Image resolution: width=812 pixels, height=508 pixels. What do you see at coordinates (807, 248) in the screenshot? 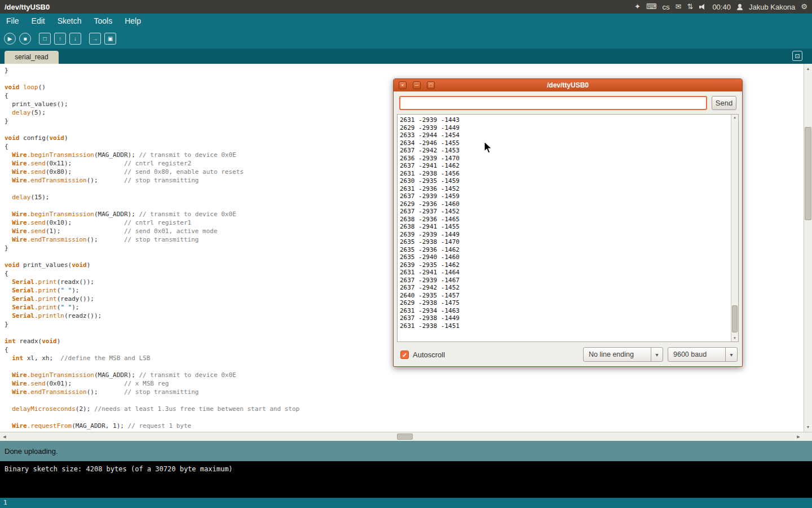
I see `editor-vertical-scrollbar: ▲ ▼` at bounding box center [807, 248].